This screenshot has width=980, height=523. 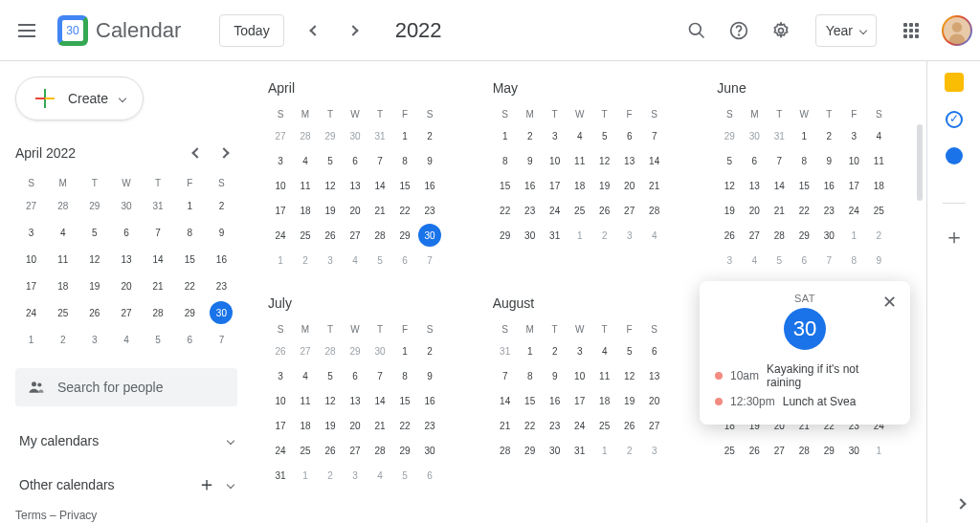 What do you see at coordinates (126, 313) in the screenshot?
I see `mini-day: 27` at bounding box center [126, 313].